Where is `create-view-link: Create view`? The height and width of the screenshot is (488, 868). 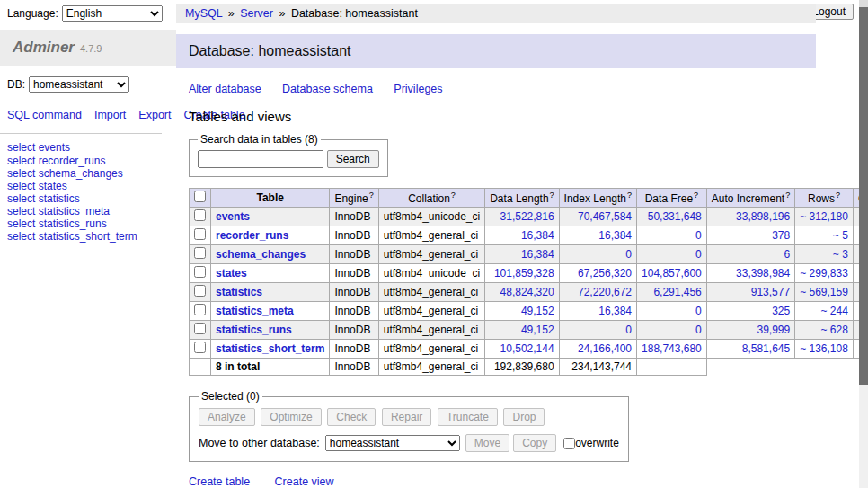
create-view-link: Create view is located at coordinates (305, 482).